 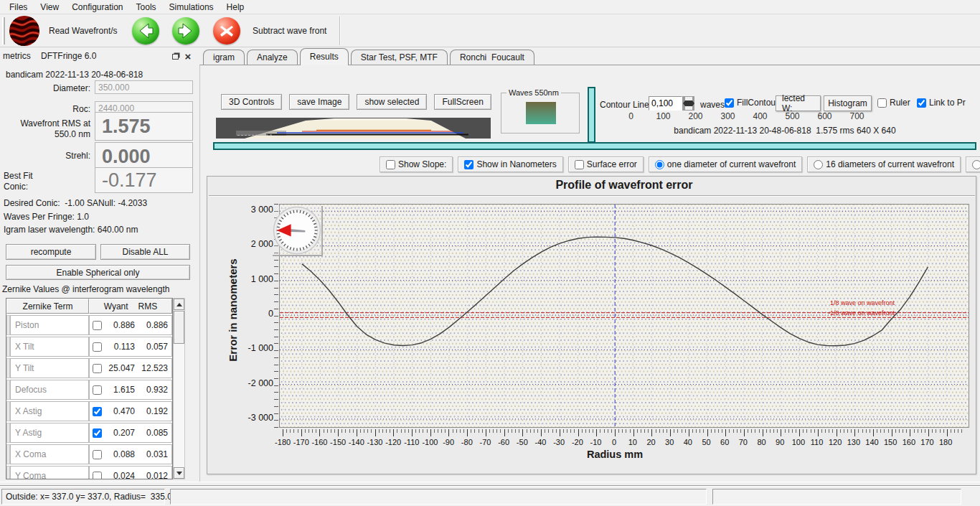 I want to click on fullscreen-button: FullScreen, so click(x=462, y=102).